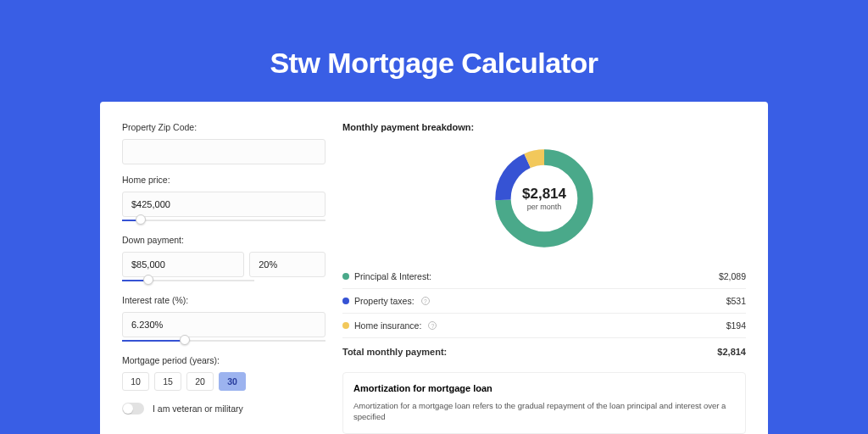 This screenshot has width=868, height=434. Describe the element at coordinates (224, 204) in the screenshot. I see `home-price-input` at that location.